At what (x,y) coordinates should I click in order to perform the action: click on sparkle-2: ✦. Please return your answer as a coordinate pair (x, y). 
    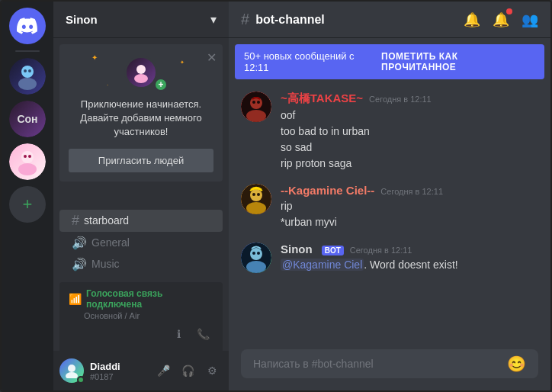
    Looking at the image, I should click on (182, 63).